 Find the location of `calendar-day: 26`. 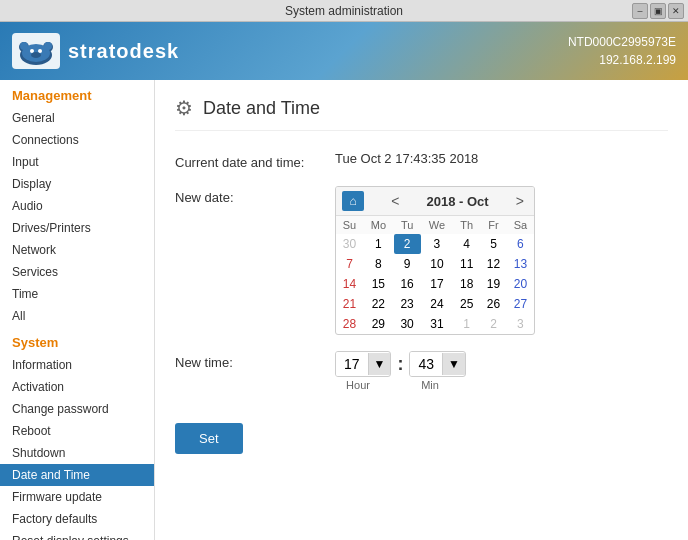

calendar-day: 26 is located at coordinates (494, 304).